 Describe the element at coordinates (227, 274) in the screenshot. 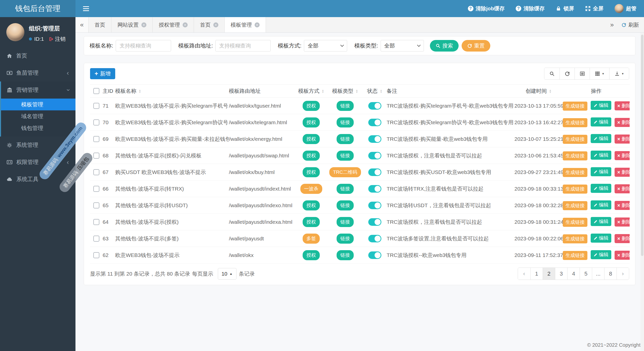

I see `page-size-select: 10 ▲` at that location.